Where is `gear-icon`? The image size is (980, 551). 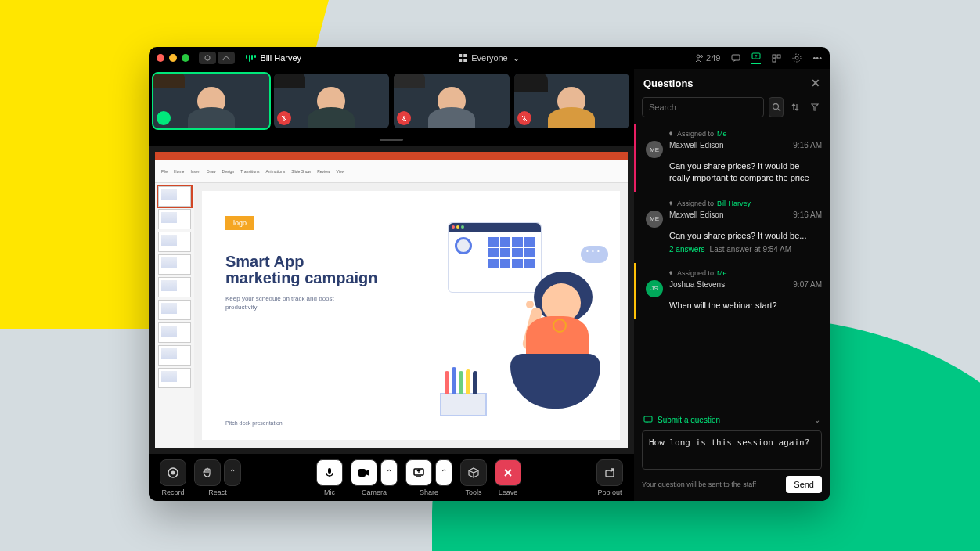 gear-icon is located at coordinates (797, 58).